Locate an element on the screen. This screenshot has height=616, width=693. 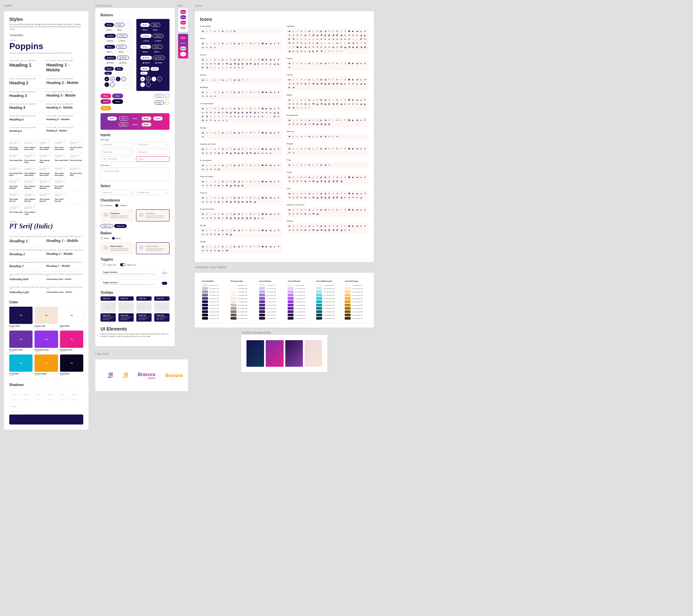
text-input-error: https:// is located at coordinates (153, 159).